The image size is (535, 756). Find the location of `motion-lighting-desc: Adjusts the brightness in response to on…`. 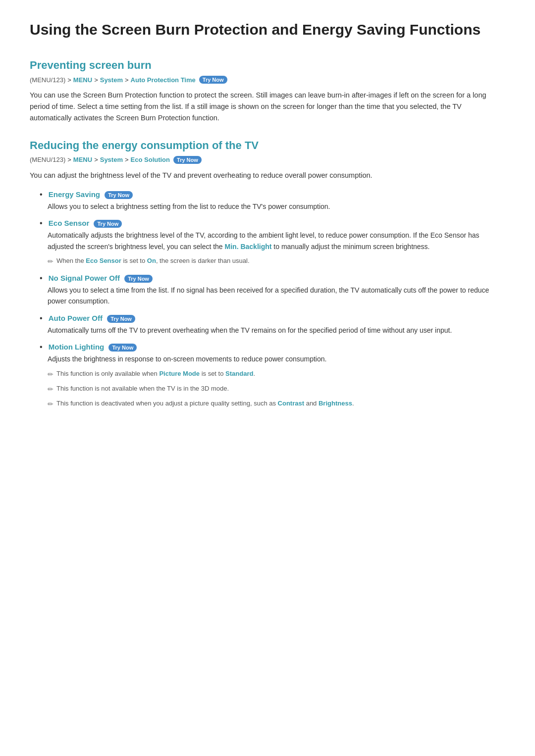

motion-lighting-desc: Adjusts the brightness in response to on… is located at coordinates (276, 359).